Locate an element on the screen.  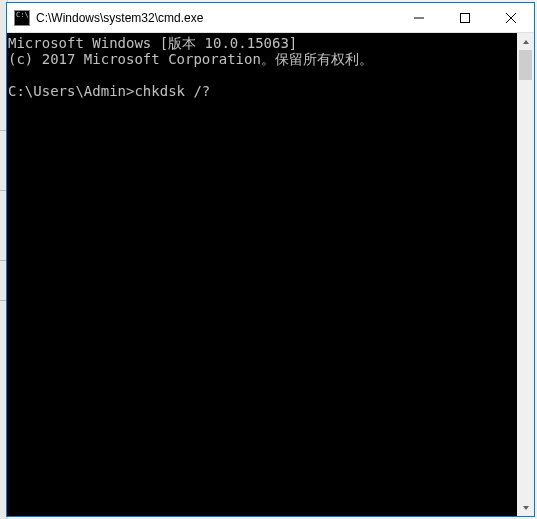
scroll-track is located at coordinates (526, 274).